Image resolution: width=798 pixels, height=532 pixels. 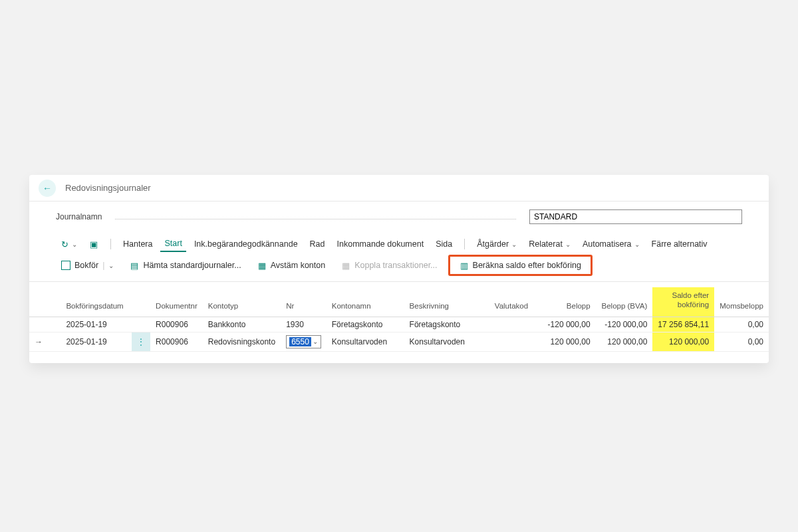 What do you see at coordinates (611, 244) in the screenshot?
I see `menu-automatisera: Automatisera ⌄` at bounding box center [611, 244].